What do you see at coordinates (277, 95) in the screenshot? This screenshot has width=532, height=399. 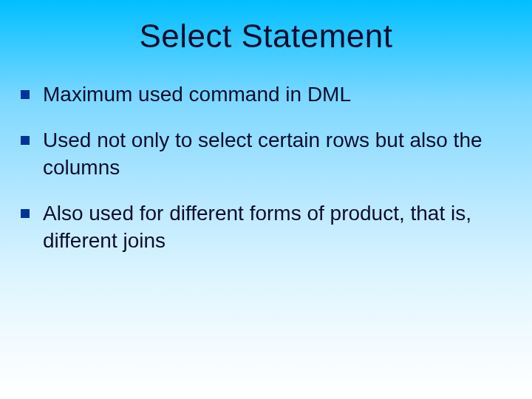 I see `list-item-text: Maximum used command in DML` at bounding box center [277, 95].